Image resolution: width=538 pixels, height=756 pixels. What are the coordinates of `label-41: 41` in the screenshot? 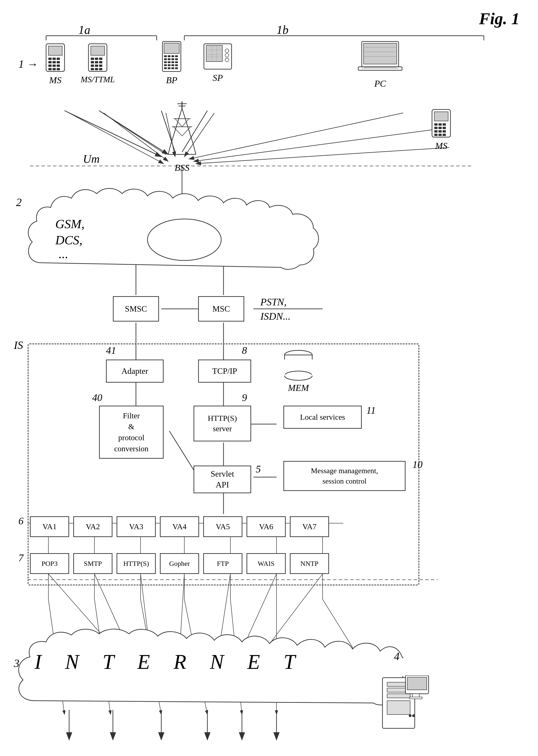 It's located at (111, 351).